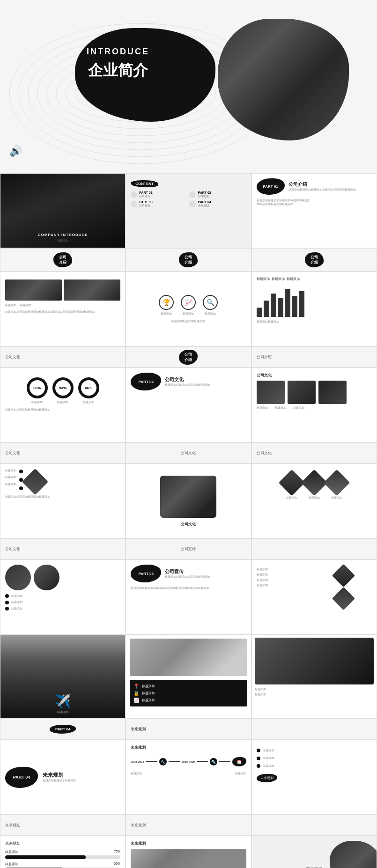 The image size is (377, 868). What do you see at coordinates (239, 762) in the screenshot?
I see `timeline-end-blob: 📅` at bounding box center [239, 762].